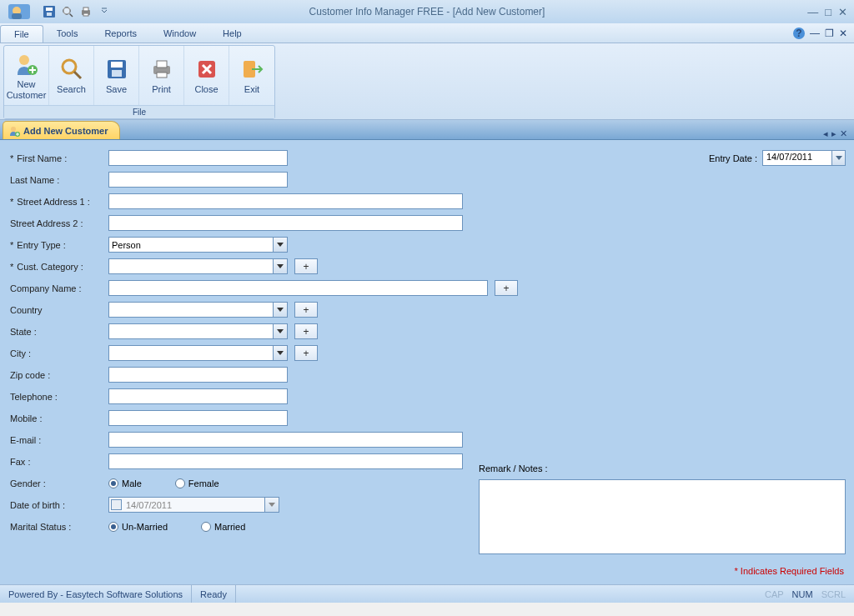 The image size is (854, 616). Describe the element at coordinates (285, 202) in the screenshot. I see `street1-input` at that location.